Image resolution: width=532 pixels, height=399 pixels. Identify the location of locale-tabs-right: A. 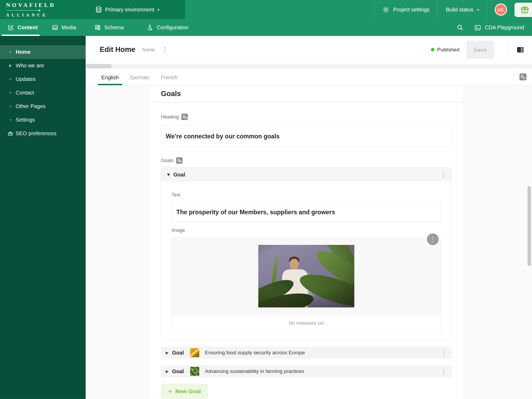
(523, 77).